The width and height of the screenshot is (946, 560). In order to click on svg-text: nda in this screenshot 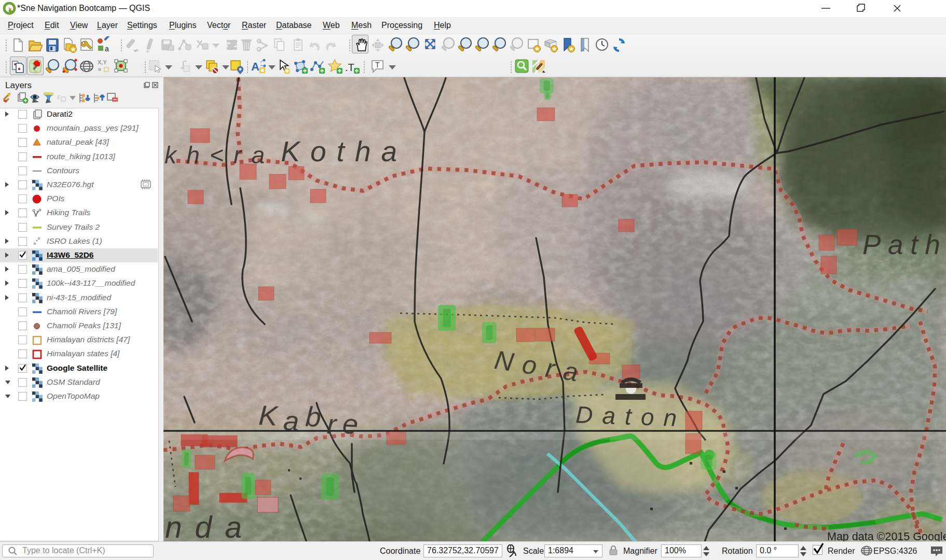, I will do `click(204, 526)`.